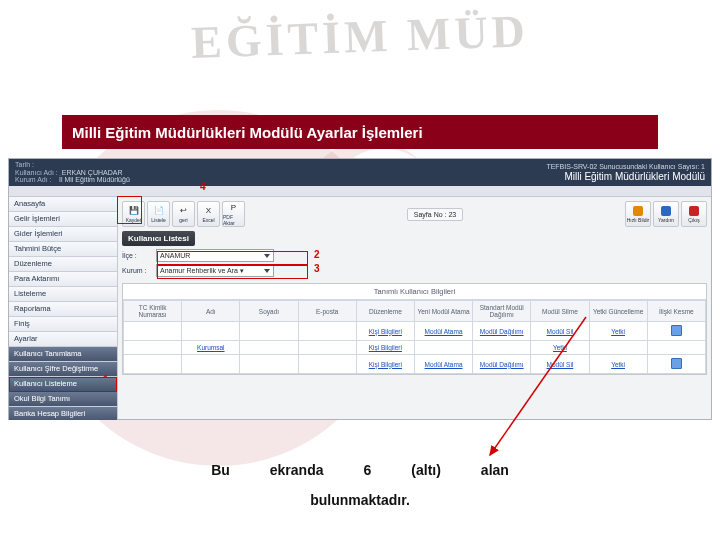  What do you see at coordinates (234, 208) in the screenshot?
I see `pdf-icon: P` at bounding box center [234, 208].